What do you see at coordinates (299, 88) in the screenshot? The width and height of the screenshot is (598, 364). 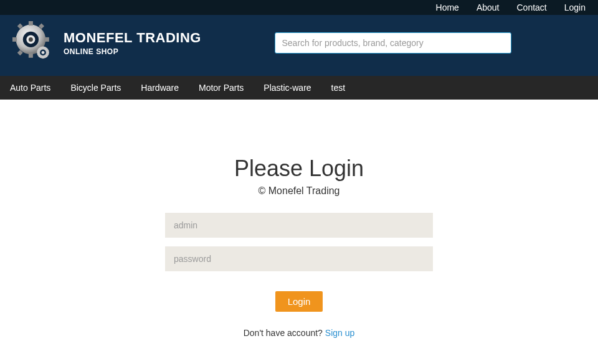 I see `category-nav: Auto Parts Bicycle Parts Hardware Motor …` at bounding box center [299, 88].